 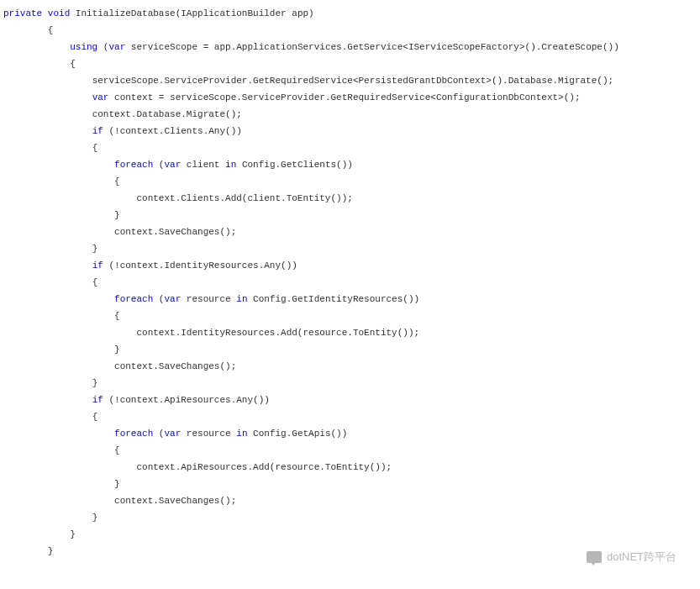 What do you see at coordinates (350, 81) in the screenshot?
I see `code-line: serviceScope.ServiceProvider.GetRequired…` at bounding box center [350, 81].